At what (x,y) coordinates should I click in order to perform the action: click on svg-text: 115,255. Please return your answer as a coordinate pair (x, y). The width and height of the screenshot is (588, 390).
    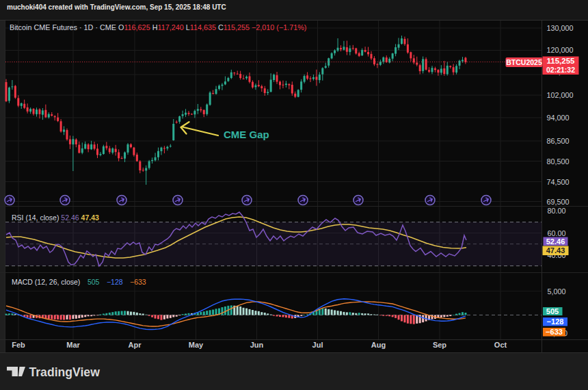
    Looking at the image, I should click on (561, 61).